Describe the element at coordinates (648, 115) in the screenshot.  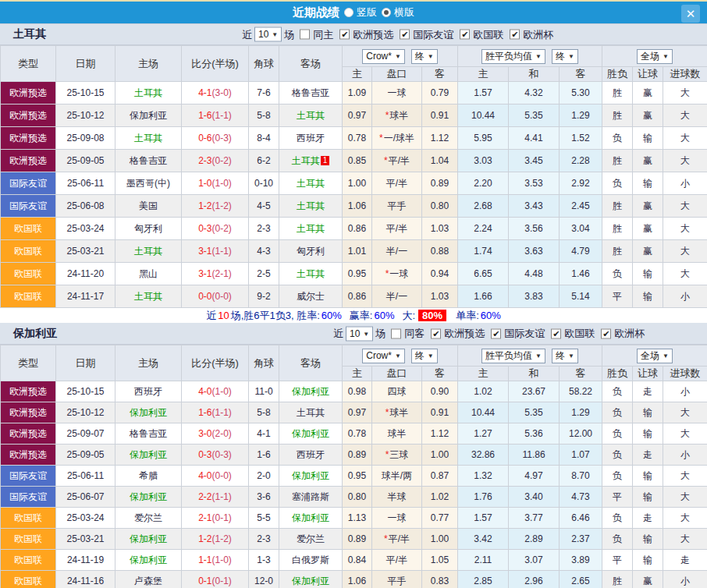
I see `result-handicap: 赢` at that location.